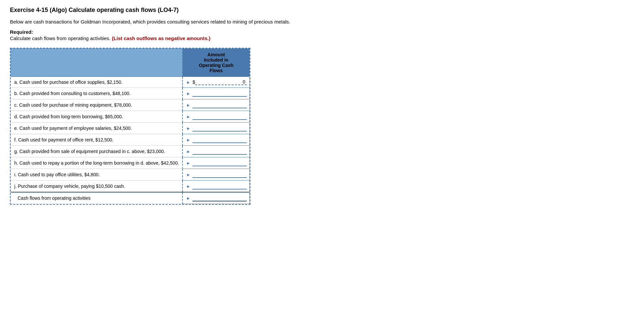  Describe the element at coordinates (131, 105) in the screenshot. I see `table-row: c. Cash used for purchase of mining equi…` at that location.